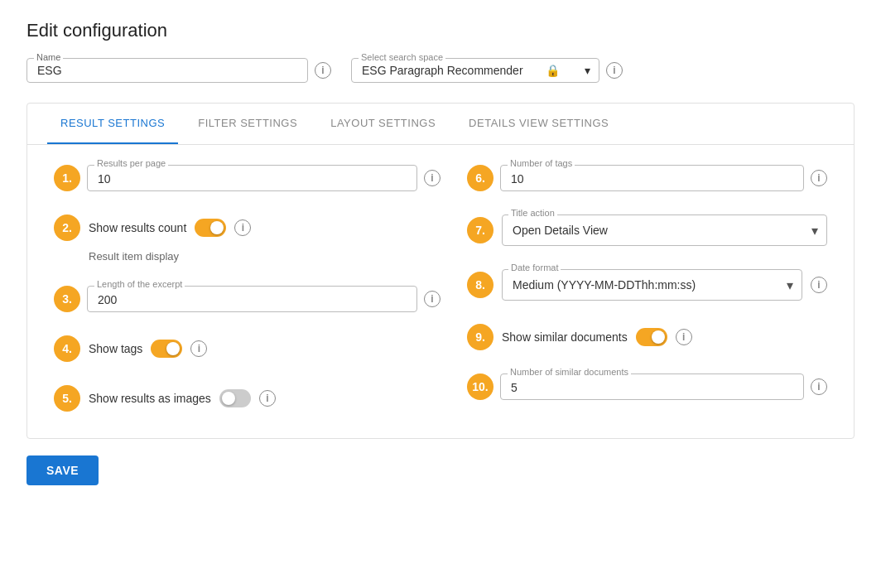  What do you see at coordinates (652, 386) in the screenshot?
I see `number-similar-docs-input` at bounding box center [652, 386].